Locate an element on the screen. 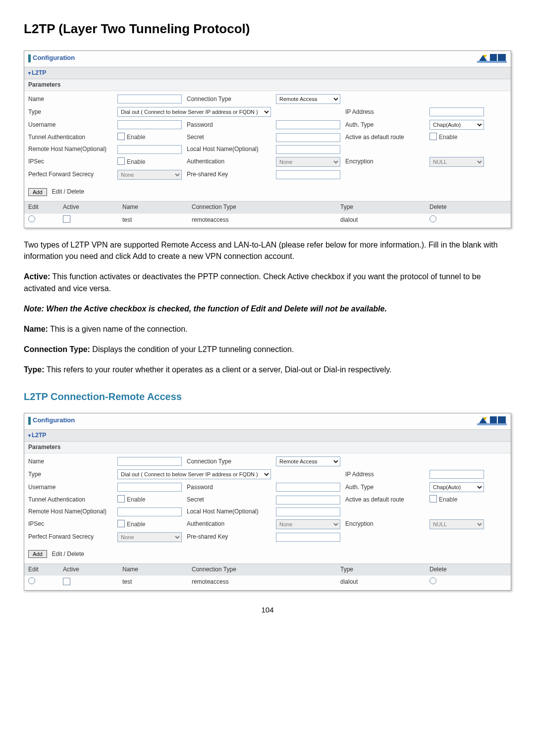 Image resolution: width=535 pixels, height=756 pixels. list-row: test remoteaccess dialout is located at coordinates (268, 221).